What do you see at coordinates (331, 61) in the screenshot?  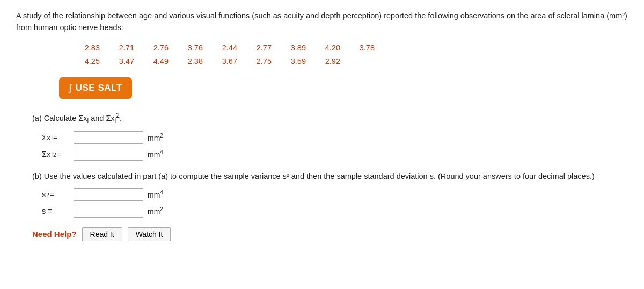 I see `data-cell: 2.92` at bounding box center [331, 61].